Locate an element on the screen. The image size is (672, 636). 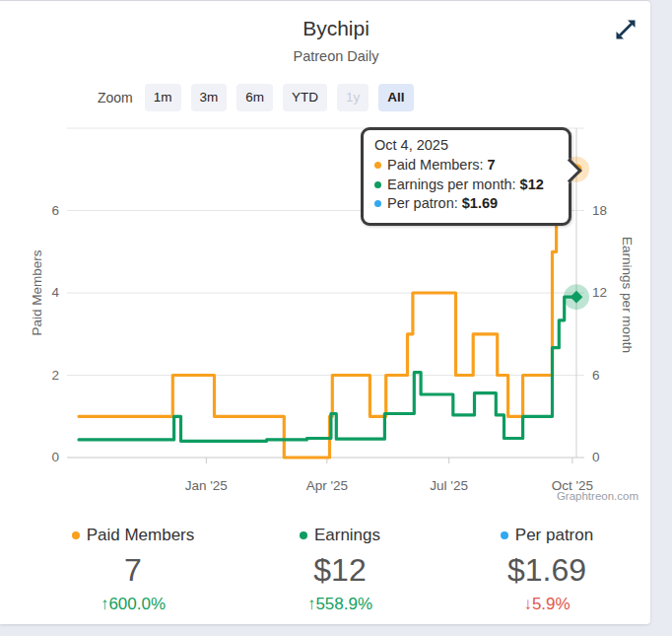
legend-dot-orange is located at coordinates (76, 535).